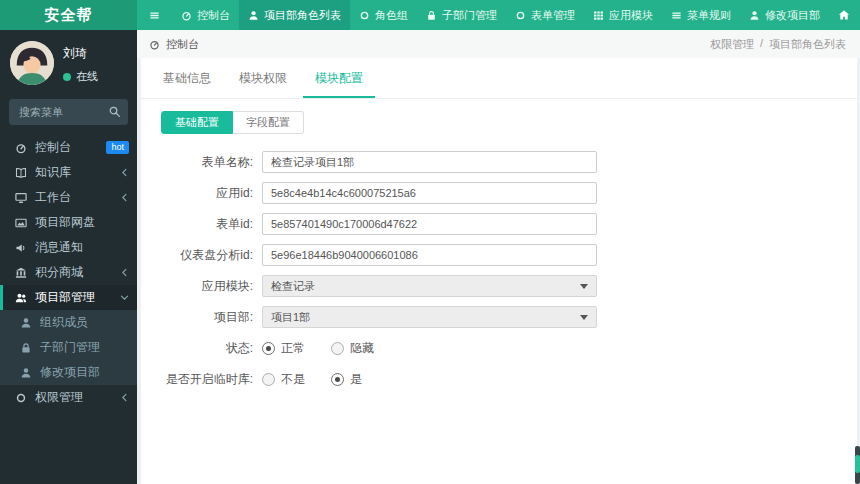 The image size is (860, 484). Describe the element at coordinates (207, 162) in the screenshot. I see `form-name-label: 表单名称:` at that location.